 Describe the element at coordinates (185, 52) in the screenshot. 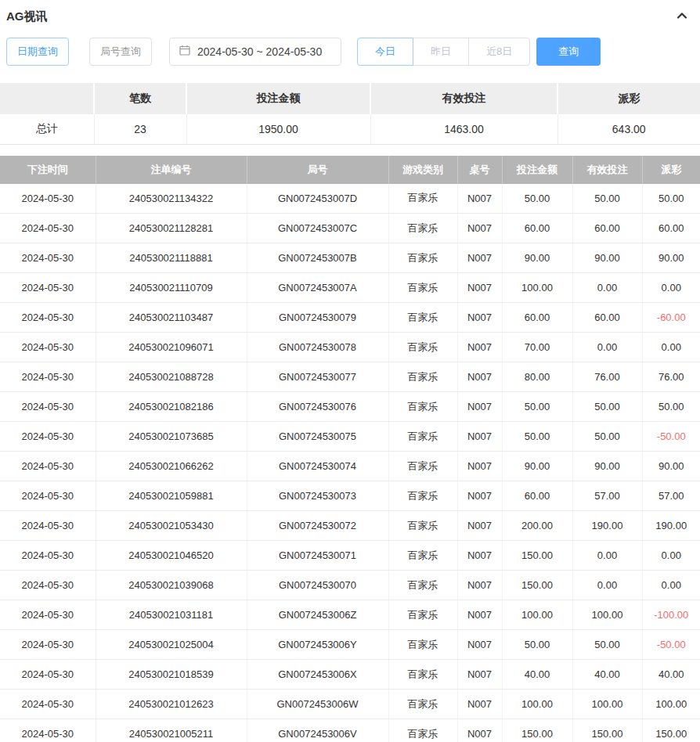

I see `calendar-icon` at that location.